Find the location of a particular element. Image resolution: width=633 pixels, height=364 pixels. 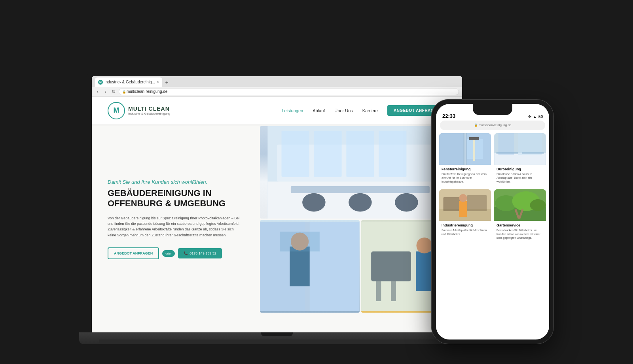

service-buero-title: Büroreinigung is located at coordinates (520, 169).